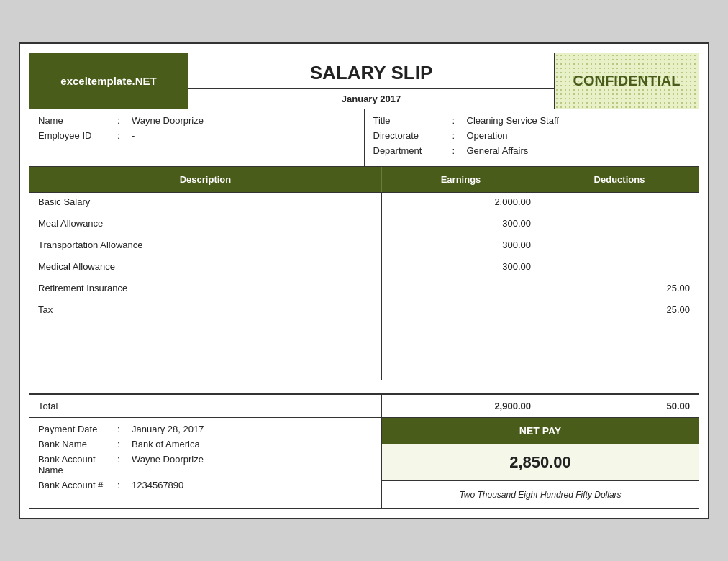  What do you see at coordinates (168, 121) in the screenshot?
I see `name-value: Wayne Doorprize` at bounding box center [168, 121].